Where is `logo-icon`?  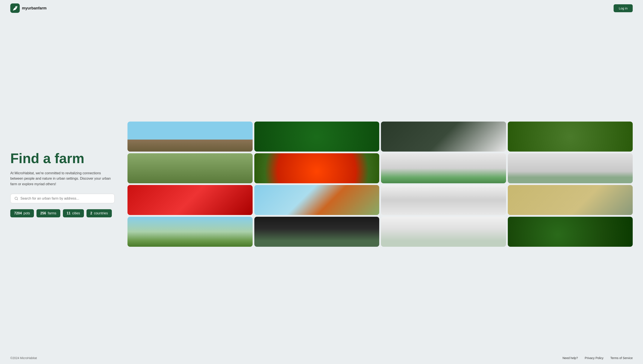 logo-icon is located at coordinates (15, 8).